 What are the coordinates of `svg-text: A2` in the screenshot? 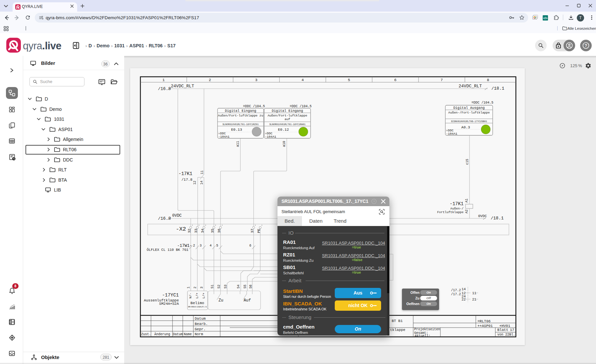 It's located at (467, 211).